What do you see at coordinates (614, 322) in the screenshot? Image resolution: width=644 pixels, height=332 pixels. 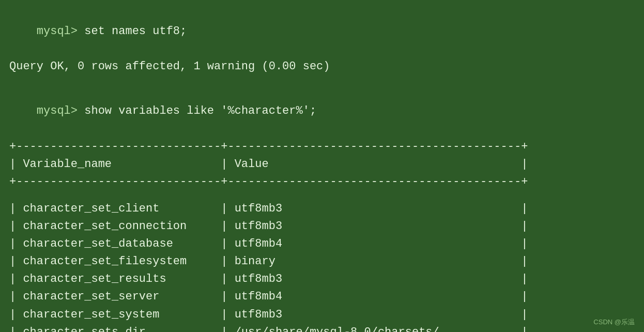 I see `watermark: CSDN @乐温` at bounding box center [614, 322].